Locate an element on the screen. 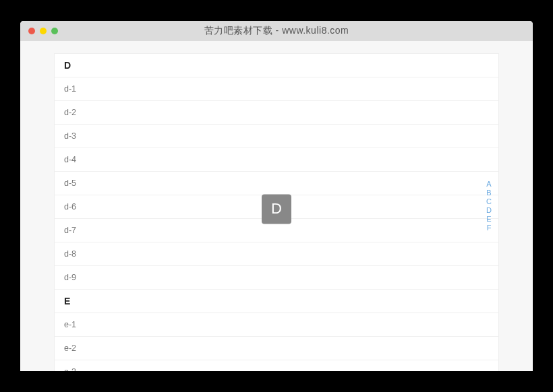  title-bar: 苦力吧素材下载 - www.kuli8.com is located at coordinates (276, 31).